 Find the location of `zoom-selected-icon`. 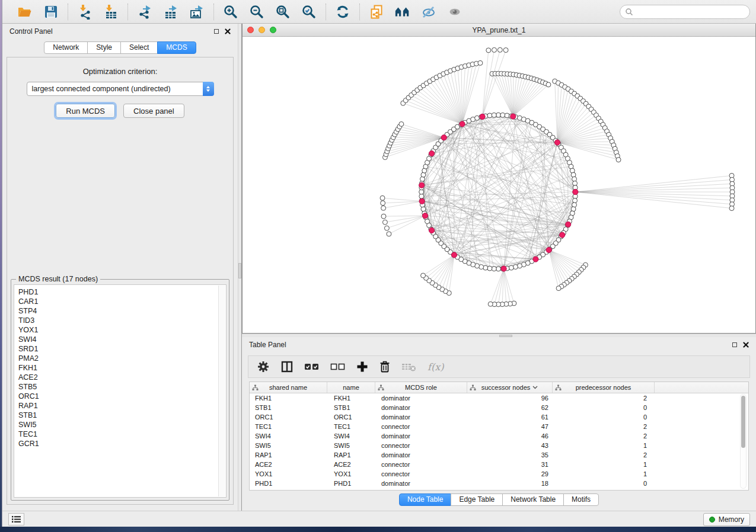

zoom-selected-icon is located at coordinates (309, 12).